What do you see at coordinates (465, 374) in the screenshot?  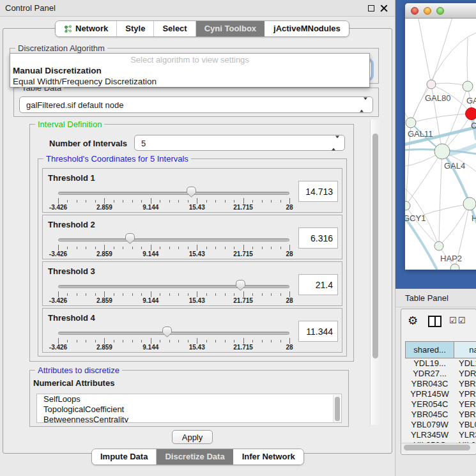 I see `cell-name: YDR2` at bounding box center [465, 374].